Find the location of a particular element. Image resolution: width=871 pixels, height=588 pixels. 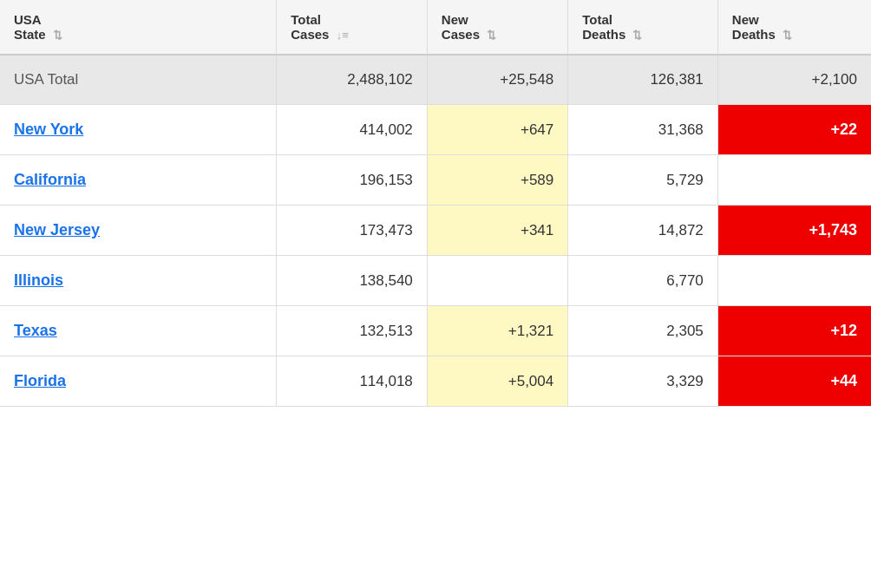

sort-icon-new-deaths: ⇅ is located at coordinates (788, 35).